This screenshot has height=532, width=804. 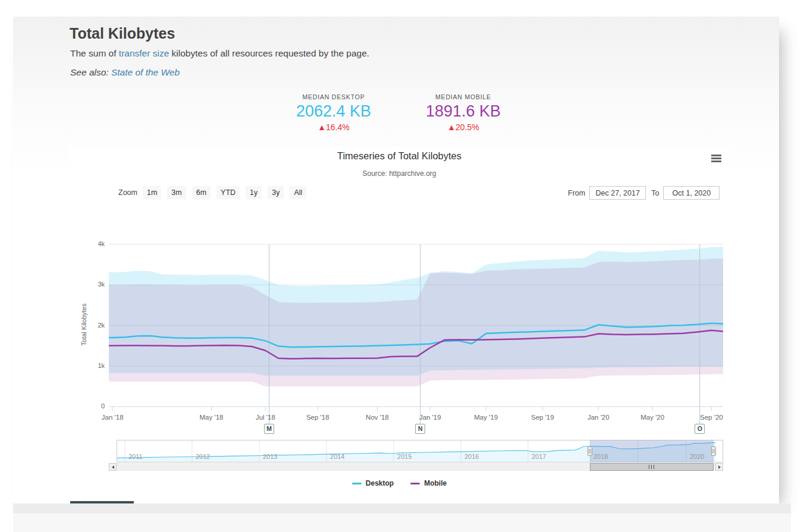 What do you see at coordinates (400, 174) in the screenshot?
I see `chart-subtitle: Source: httparchive.org` at bounding box center [400, 174].